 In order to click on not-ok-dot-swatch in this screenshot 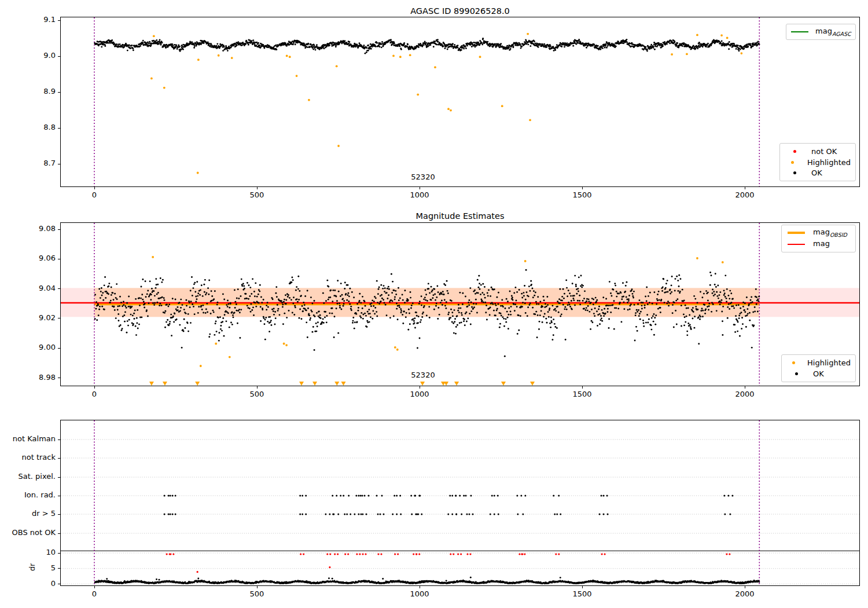, I will do `click(795, 152)`.